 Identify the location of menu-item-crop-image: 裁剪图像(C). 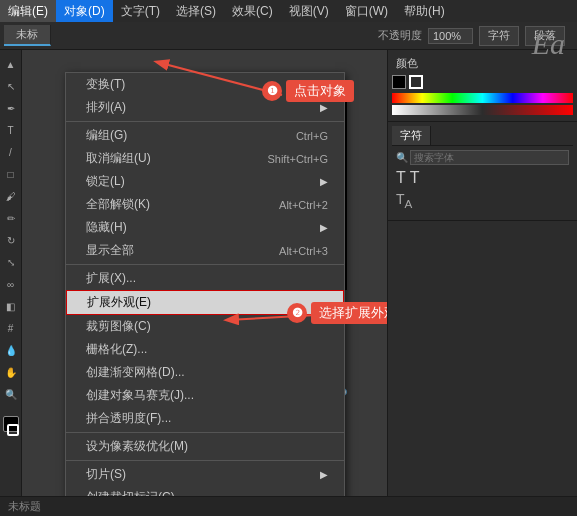
(205, 326).